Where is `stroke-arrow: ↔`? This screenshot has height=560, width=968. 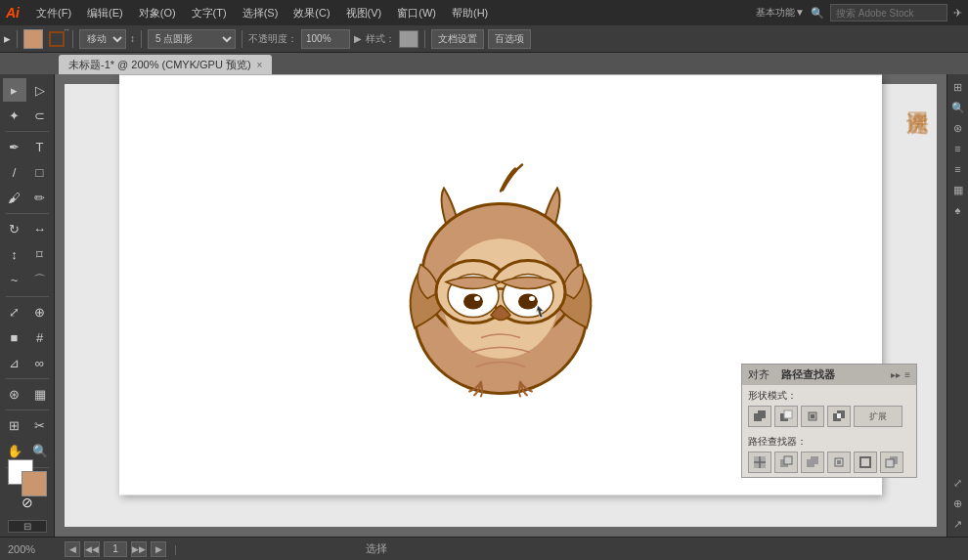 stroke-arrow: ↔ is located at coordinates (66, 29).